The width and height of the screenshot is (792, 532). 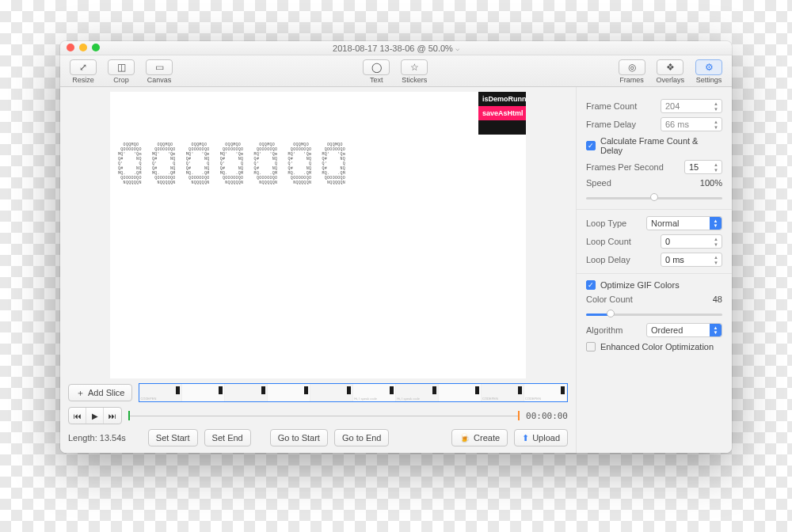 What do you see at coordinates (711, 183) in the screenshot?
I see `speed-value: 100%` at bounding box center [711, 183].